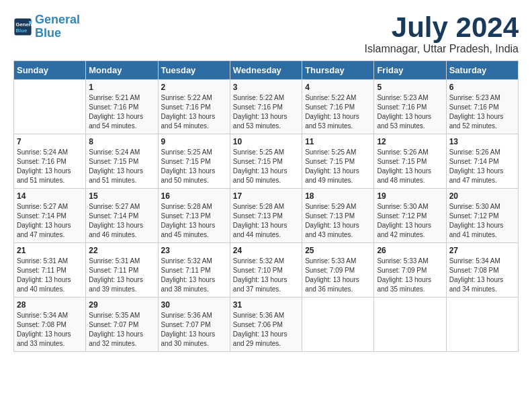  What do you see at coordinates (122, 330) in the screenshot?
I see `day-info: Sunrise: 5:35 AM Sunset: 7:07 PM Dayligh…` at bounding box center [122, 330].